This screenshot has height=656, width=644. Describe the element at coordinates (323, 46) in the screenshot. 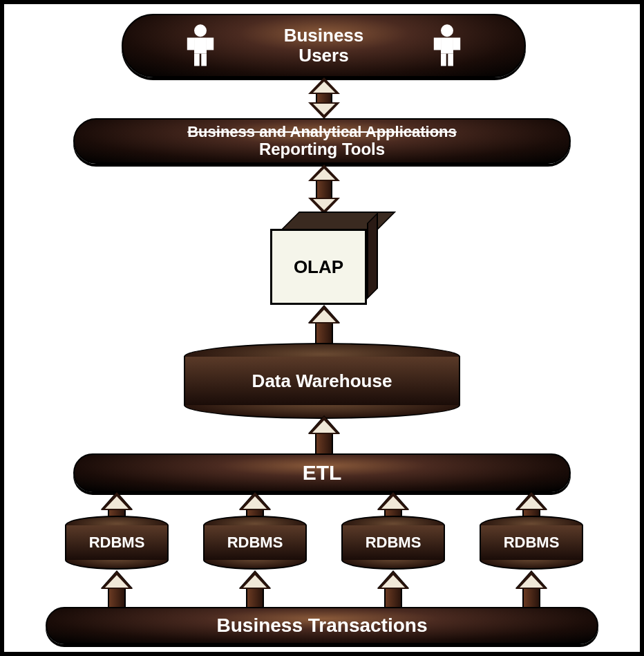

I see `business-users-layer: Business Users` at that location.